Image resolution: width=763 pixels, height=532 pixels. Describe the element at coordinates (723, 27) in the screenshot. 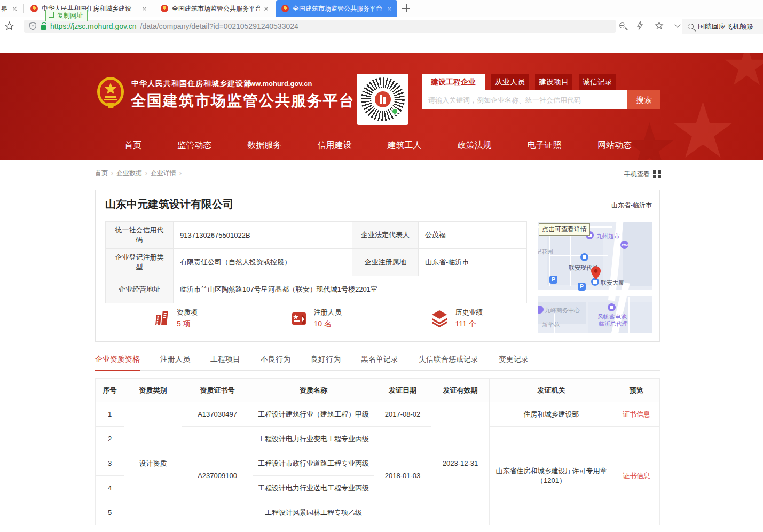

I see `browser-quick-search: 国航回应飞机颠簸` at that location.